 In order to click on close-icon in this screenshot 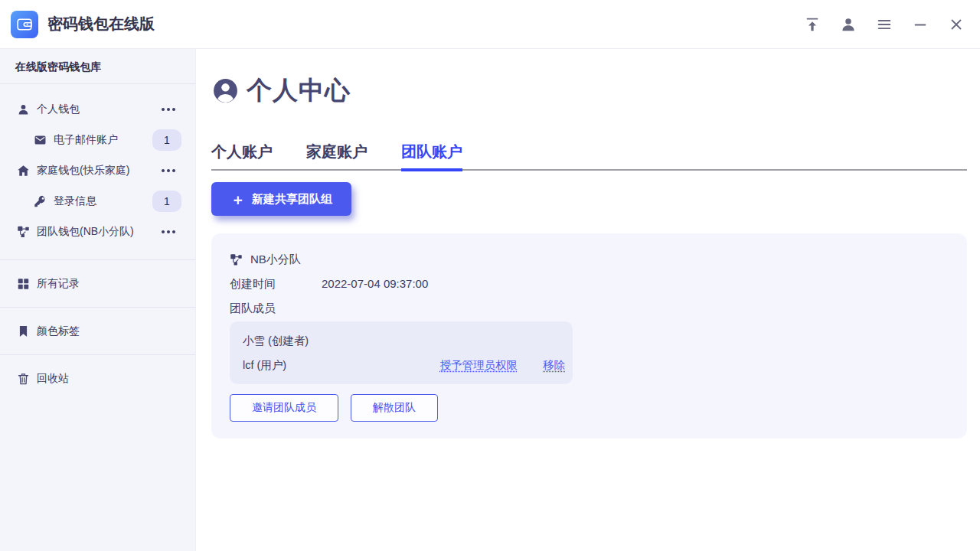, I will do `click(956, 24)`.